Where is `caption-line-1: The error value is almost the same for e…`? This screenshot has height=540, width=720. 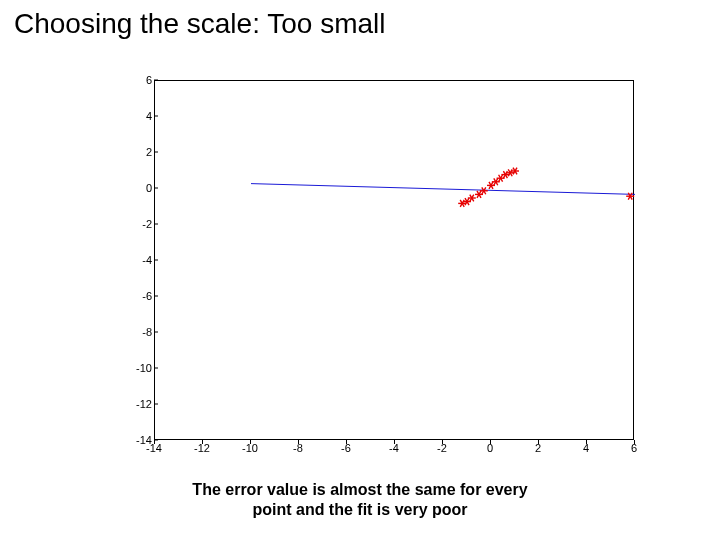
caption-line-1: The error value is almost the same for e… is located at coordinates (360, 490).